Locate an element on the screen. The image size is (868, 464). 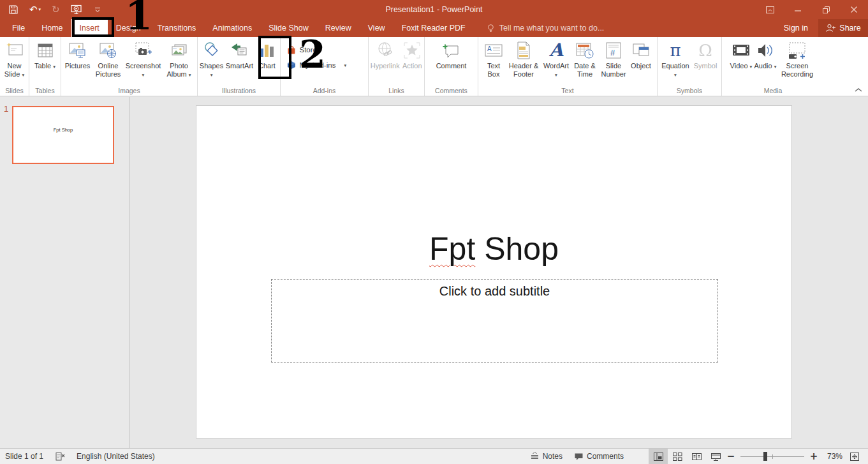
wordart-caret-icon: ▾ is located at coordinates (556, 75).